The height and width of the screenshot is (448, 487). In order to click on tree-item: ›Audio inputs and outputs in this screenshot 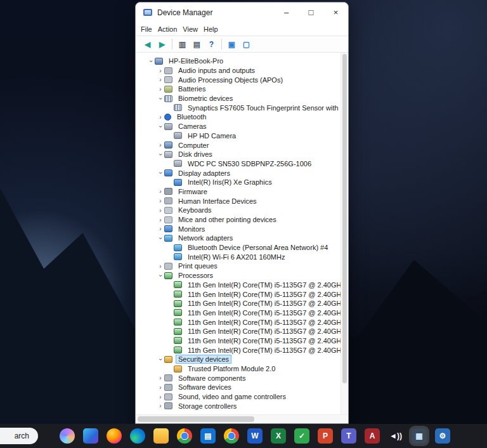, I will do `click(238, 71)`.